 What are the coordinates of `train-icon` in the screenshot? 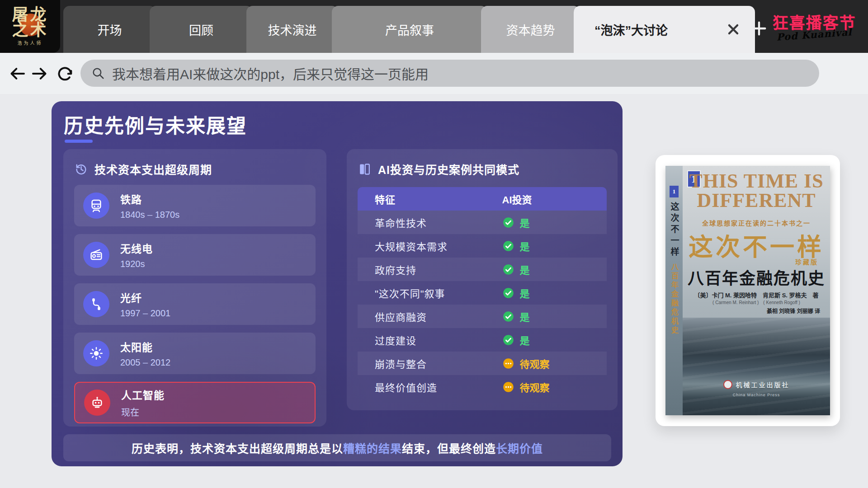 It's located at (96, 206).